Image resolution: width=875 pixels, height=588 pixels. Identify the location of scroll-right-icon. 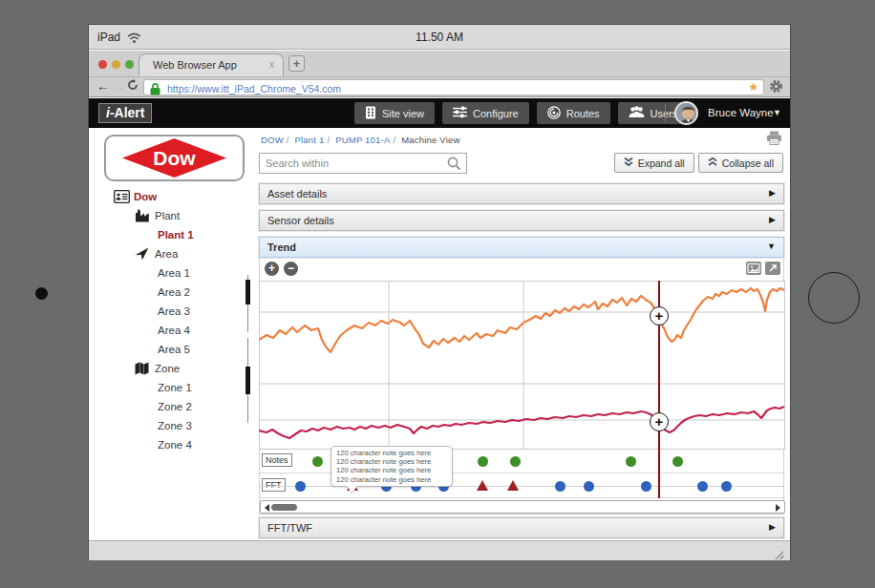
(778, 508).